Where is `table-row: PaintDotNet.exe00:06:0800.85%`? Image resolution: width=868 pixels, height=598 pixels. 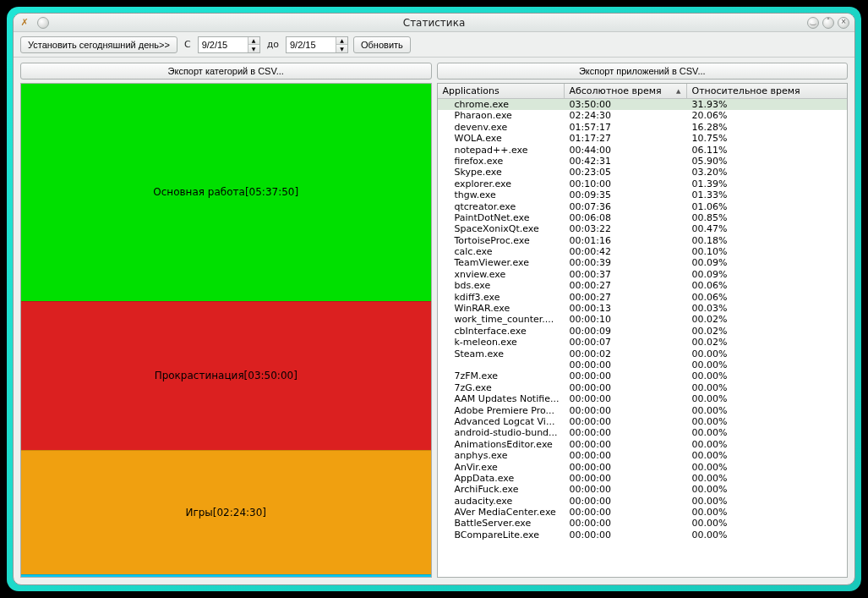 table-row: PaintDotNet.exe00:06:0800.85% is located at coordinates (642, 218).